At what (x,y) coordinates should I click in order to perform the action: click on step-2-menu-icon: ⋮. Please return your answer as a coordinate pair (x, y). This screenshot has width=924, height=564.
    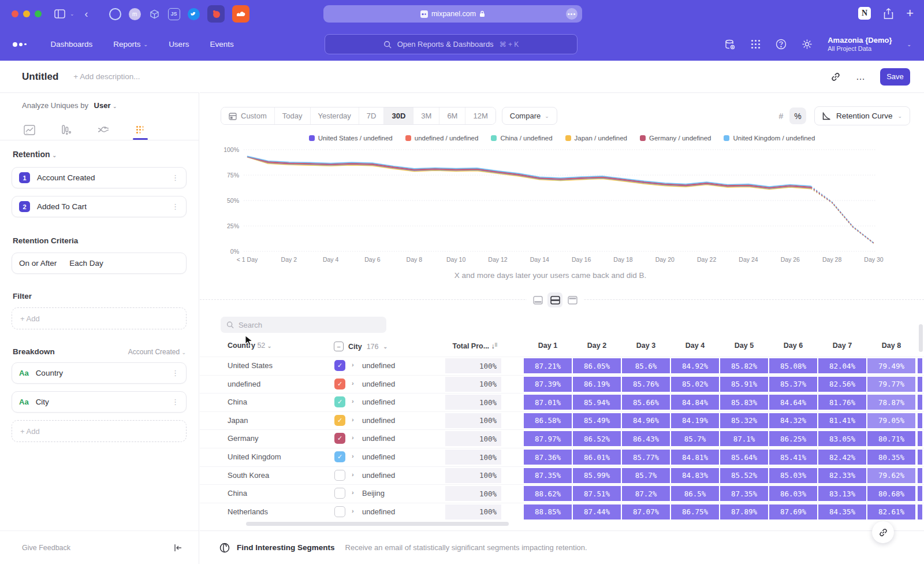
    Looking at the image, I should click on (176, 207).